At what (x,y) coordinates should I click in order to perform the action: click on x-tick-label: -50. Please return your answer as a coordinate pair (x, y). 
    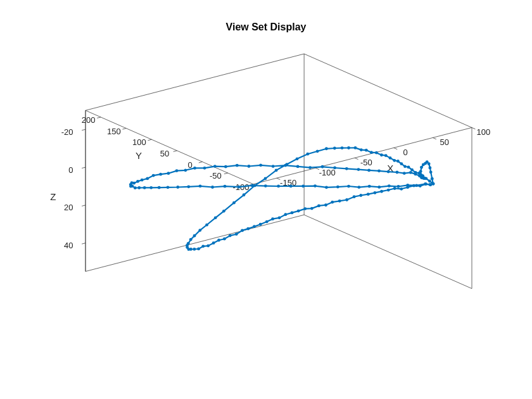
    Looking at the image, I should click on (366, 162).